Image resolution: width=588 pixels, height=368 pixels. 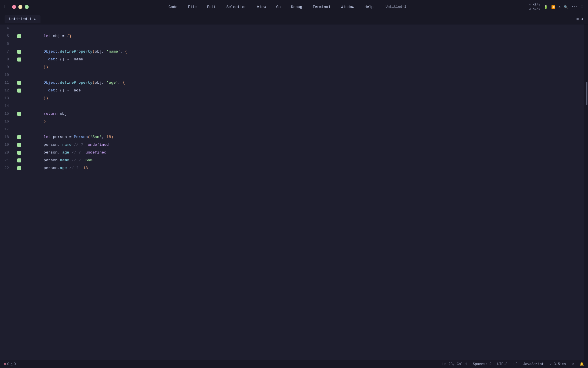 I want to click on menu-debug: Debug, so click(x=297, y=7).